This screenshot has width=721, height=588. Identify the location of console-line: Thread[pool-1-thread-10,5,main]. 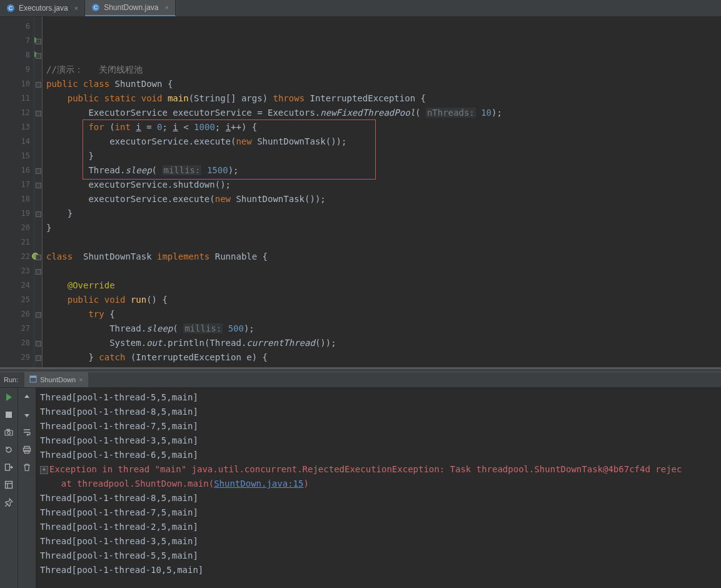
(380, 570).